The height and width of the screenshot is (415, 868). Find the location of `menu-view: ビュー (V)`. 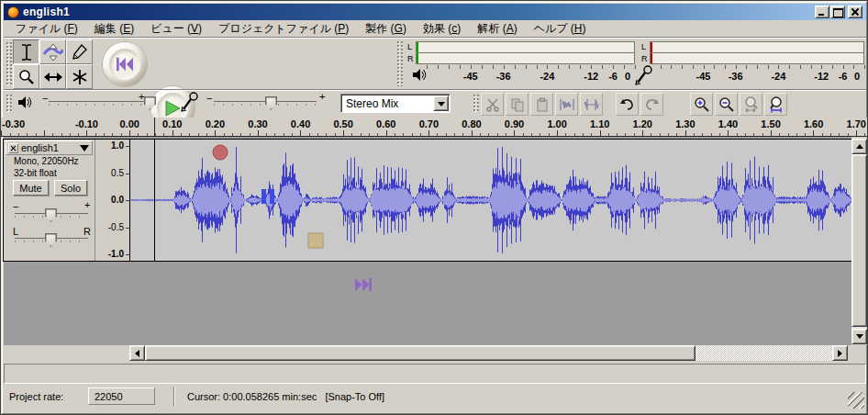

menu-view: ビュー (V) is located at coordinates (176, 29).